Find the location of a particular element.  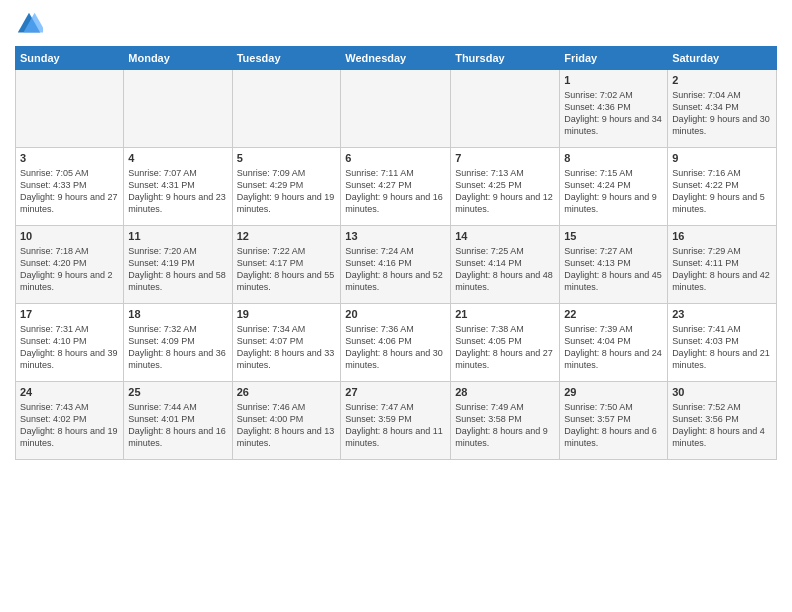

day-number: 27 is located at coordinates (396, 392).